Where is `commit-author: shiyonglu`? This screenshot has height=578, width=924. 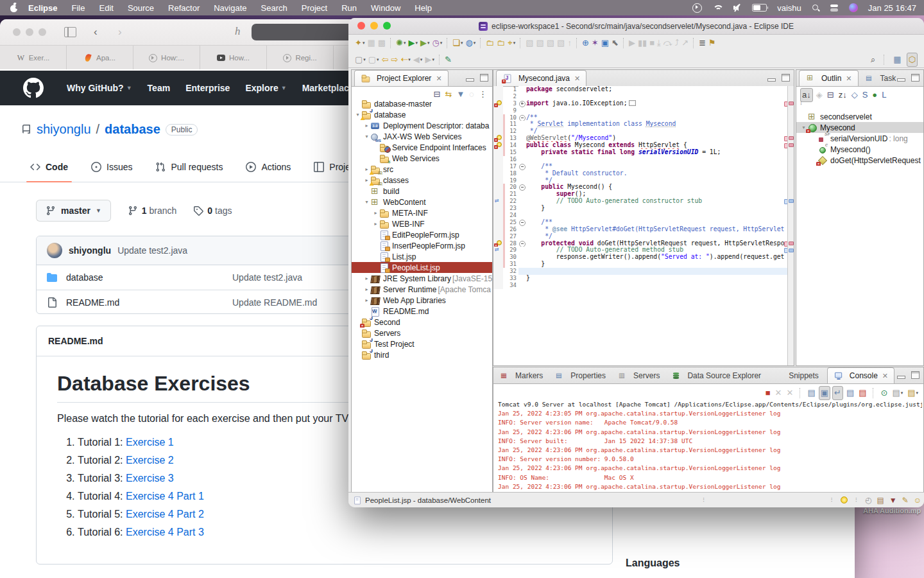
commit-author: shiyonglu is located at coordinates (90, 250).